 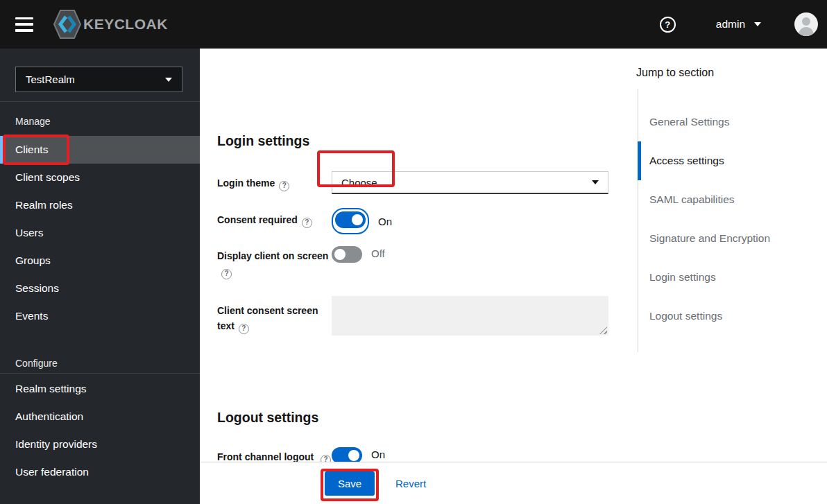 What do you see at coordinates (378, 455) in the screenshot?
I see `front-channel-logout-state: On` at bounding box center [378, 455].